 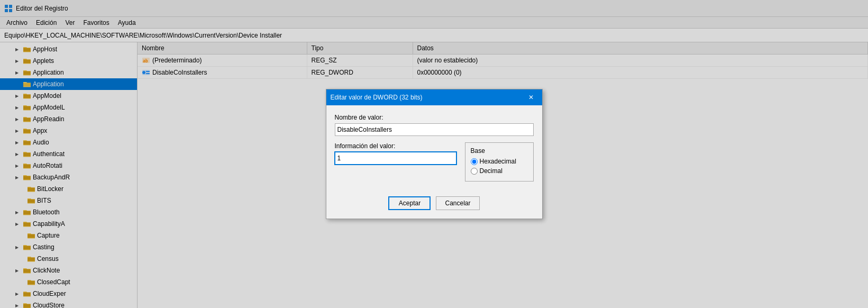 What do you see at coordinates (434, 97) in the screenshot?
I see `dialog-titlebar: Editar valor de DWORD (32 bits) ✕` at bounding box center [434, 97].